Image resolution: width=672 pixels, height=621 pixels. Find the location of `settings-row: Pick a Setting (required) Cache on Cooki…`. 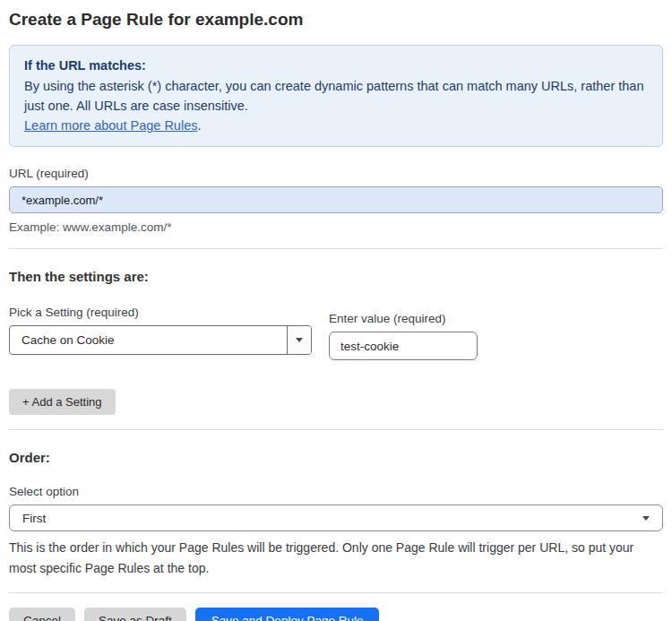

settings-row: Pick a Setting (required) Cache on Cooki… is located at coordinates (336, 333).